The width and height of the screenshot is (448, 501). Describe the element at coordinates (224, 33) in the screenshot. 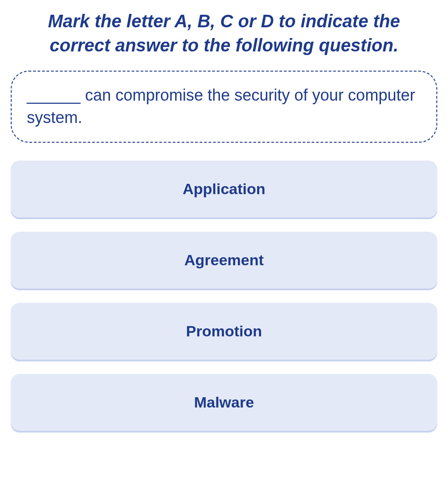

I see `instruction-heading: Mark the letter A, B, C or D to indicate…` at that location.